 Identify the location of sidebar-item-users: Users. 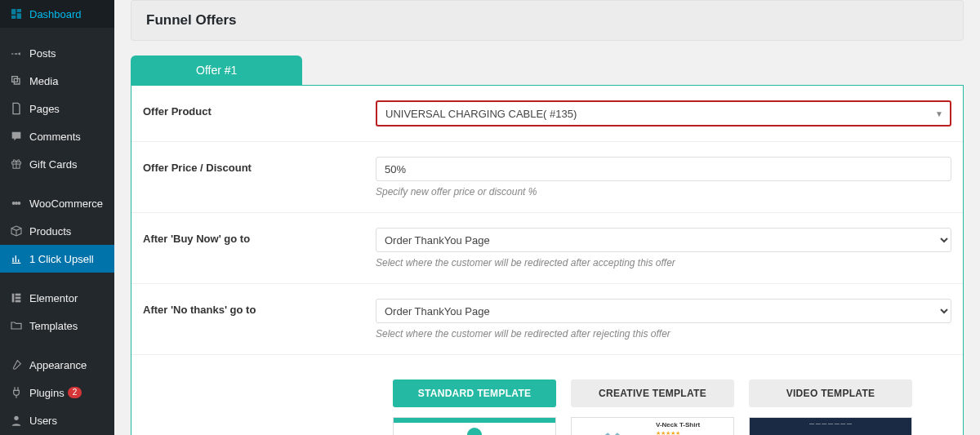
(57, 420).